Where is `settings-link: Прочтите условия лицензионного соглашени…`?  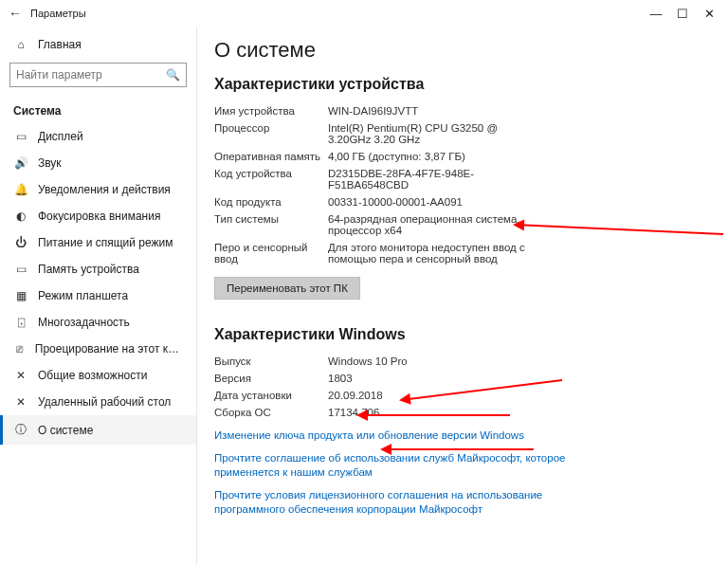
settings-link: Прочтите условия лицензионного соглашени… is located at coordinates (394, 502).